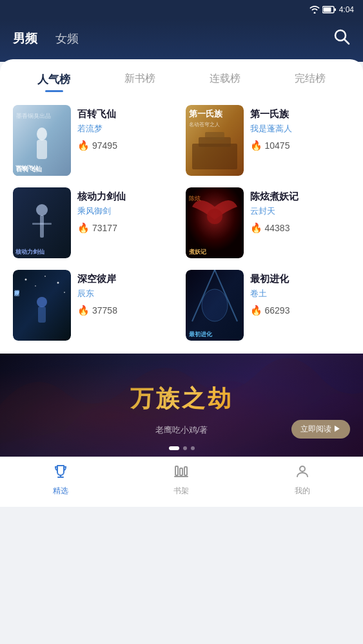  What do you see at coordinates (30, 252) in the screenshot?
I see `svg-text: 核动力剑仙` at bounding box center [30, 252].